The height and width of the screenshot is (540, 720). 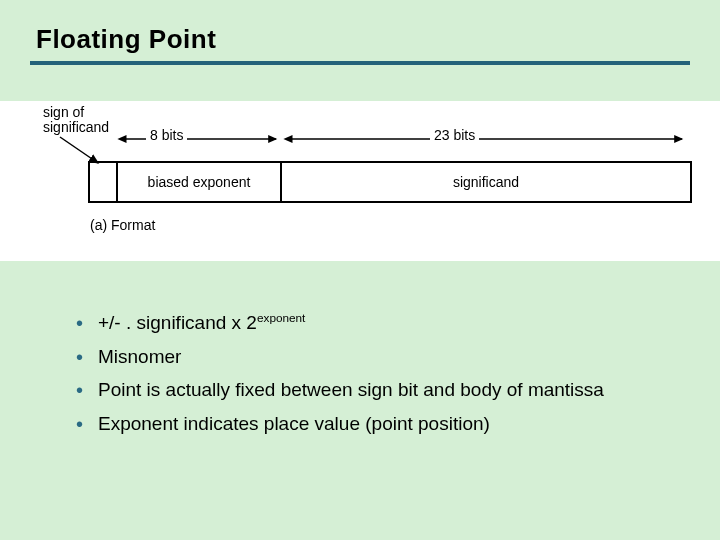 I want to click on bullet-exponent-place: Exponent indicates place value (point po…, so click(x=368, y=424).